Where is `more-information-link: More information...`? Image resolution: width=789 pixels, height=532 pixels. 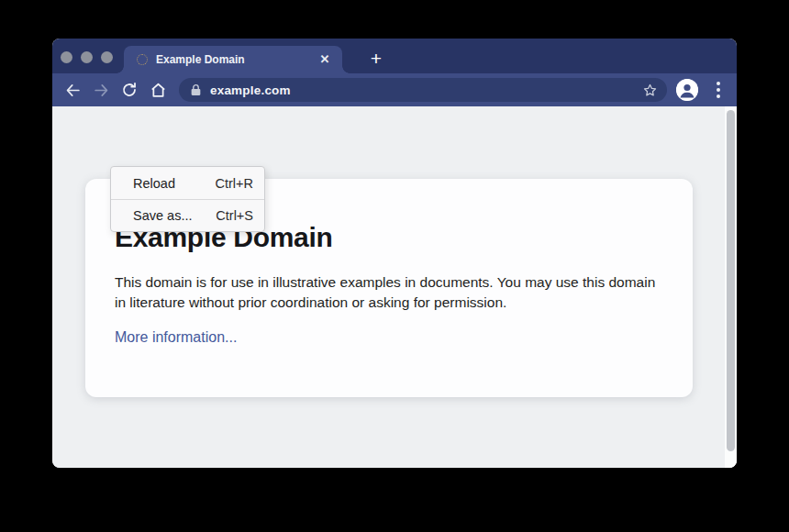 more-information-link: More information... is located at coordinates (176, 338).